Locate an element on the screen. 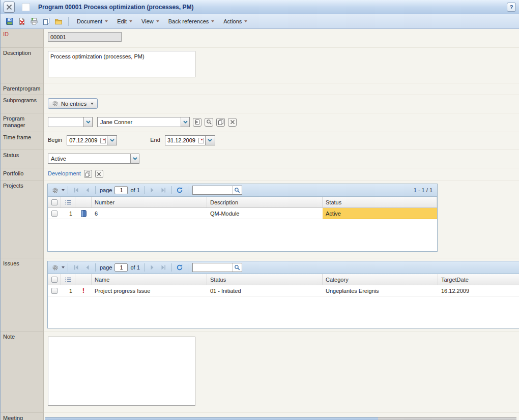 The image size is (519, 420). gear-icon is located at coordinates (55, 267).